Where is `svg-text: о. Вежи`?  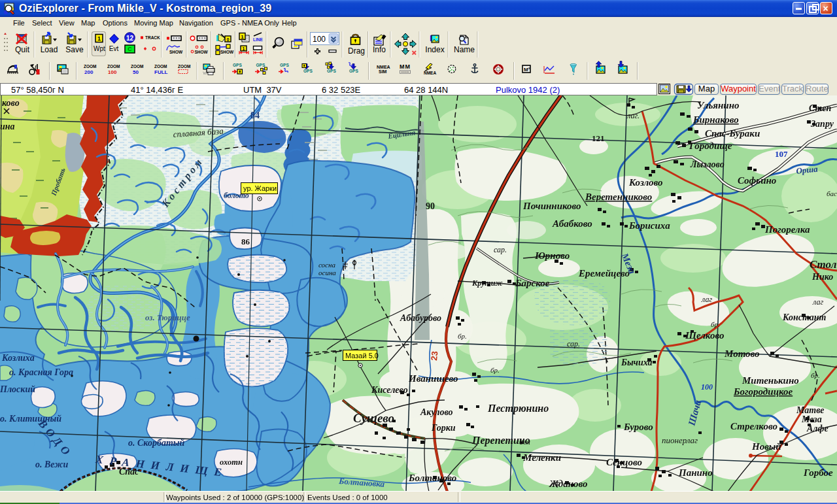 svg-text: о. Вежи is located at coordinates (52, 464).